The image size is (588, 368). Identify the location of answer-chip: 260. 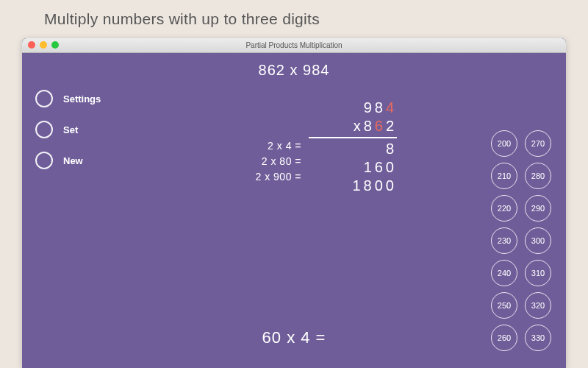
(504, 338).